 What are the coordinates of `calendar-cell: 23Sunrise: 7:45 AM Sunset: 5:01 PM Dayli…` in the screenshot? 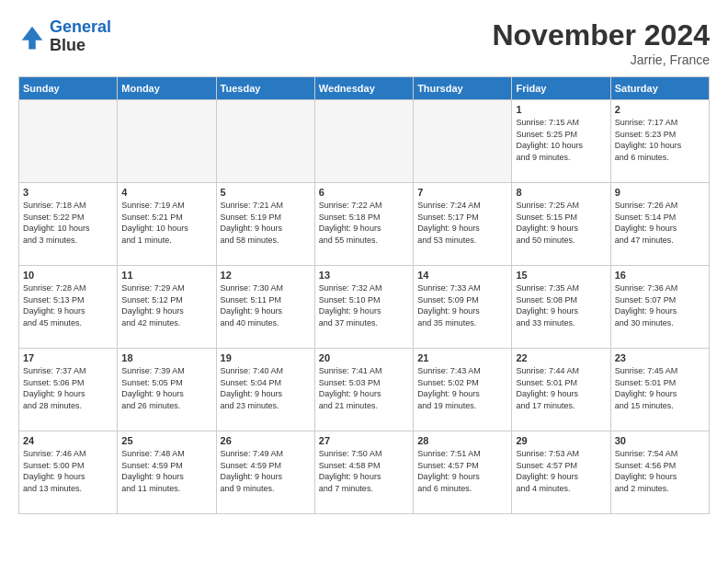 It's located at (660, 390).